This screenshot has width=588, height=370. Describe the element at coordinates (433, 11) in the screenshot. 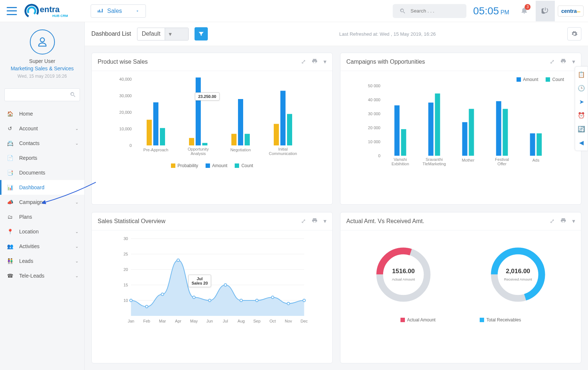

I see `search-input` at that location.